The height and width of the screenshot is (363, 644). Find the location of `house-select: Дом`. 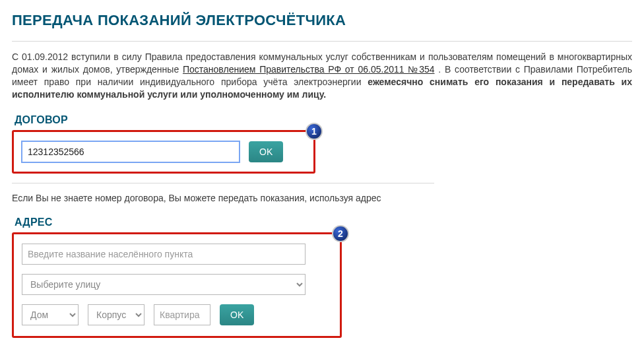

house-select: Дом is located at coordinates (50, 315).